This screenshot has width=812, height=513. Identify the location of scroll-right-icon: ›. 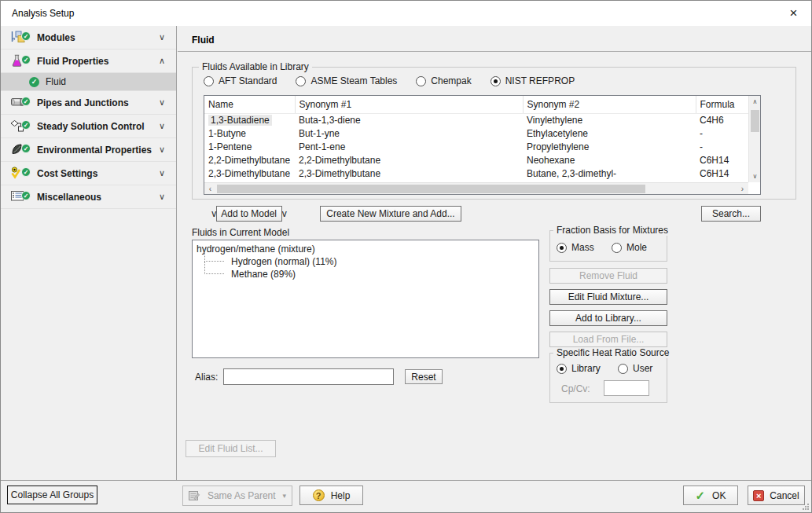
(742, 189).